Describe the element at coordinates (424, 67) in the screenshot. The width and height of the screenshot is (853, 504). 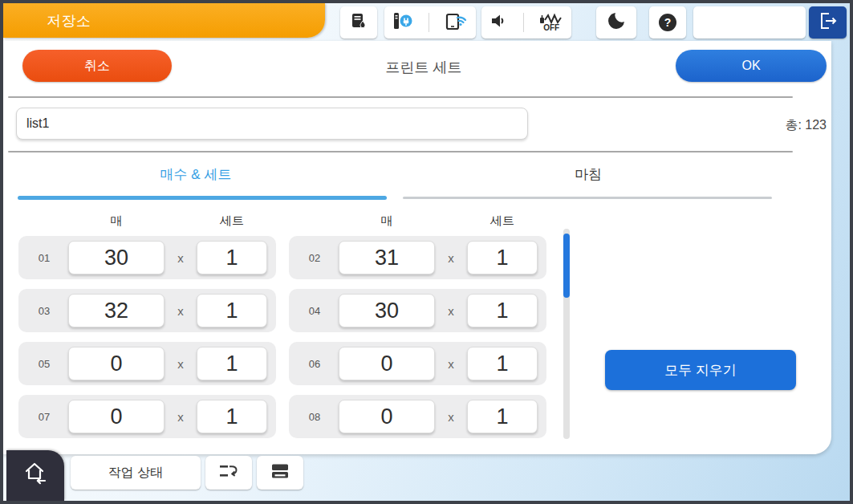
I see `page-title: 프린트 세트` at that location.